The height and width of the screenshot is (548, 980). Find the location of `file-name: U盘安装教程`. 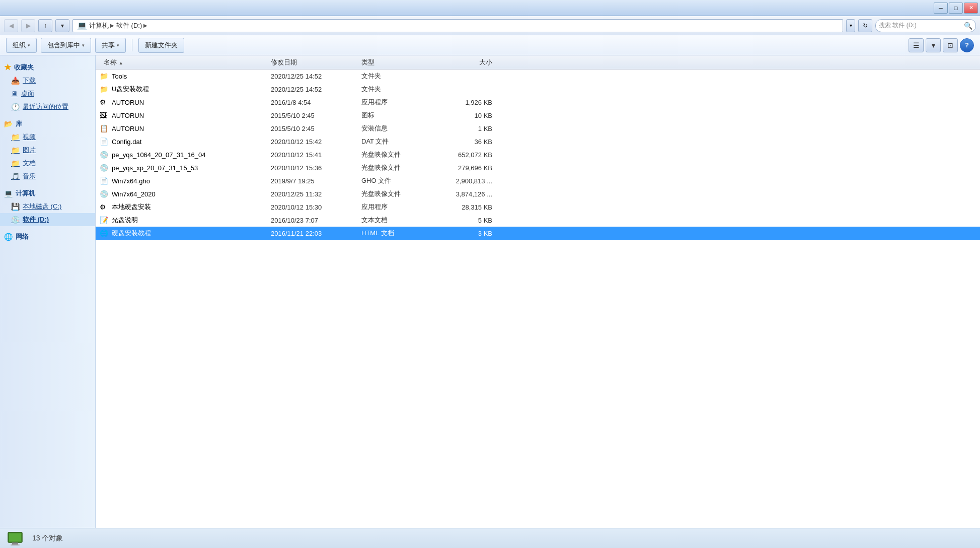

file-name: U盘安装教程 is located at coordinates (190, 89).